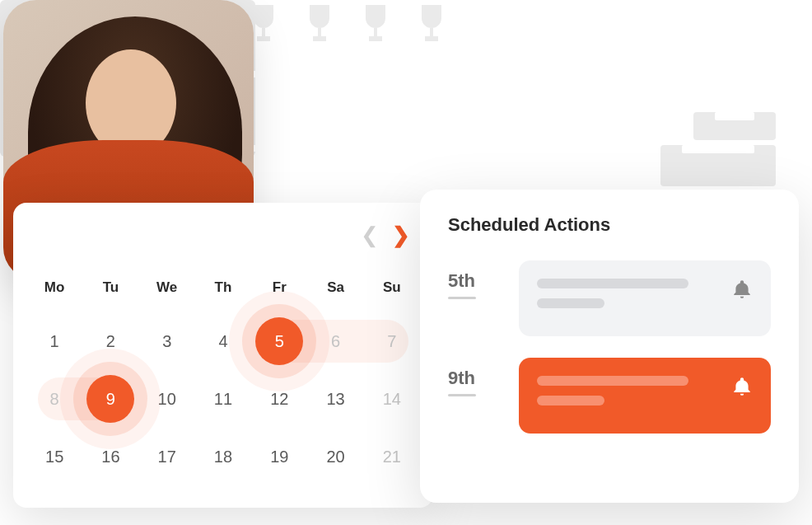  I want to click on calendar-day-cell: 8, so click(54, 399).